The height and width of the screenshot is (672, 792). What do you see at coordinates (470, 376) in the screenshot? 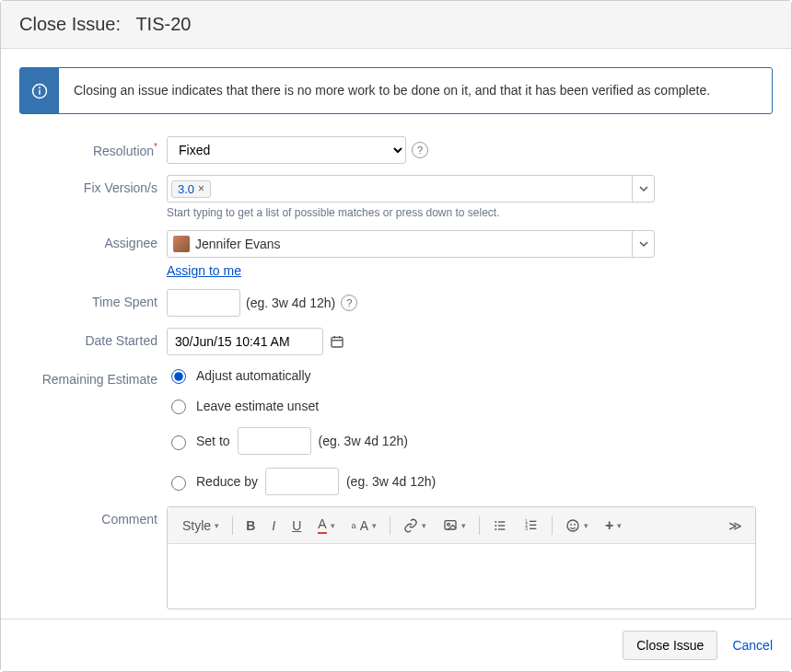
I see `estimate-radio-adjust: Adjust automatically` at bounding box center [470, 376].